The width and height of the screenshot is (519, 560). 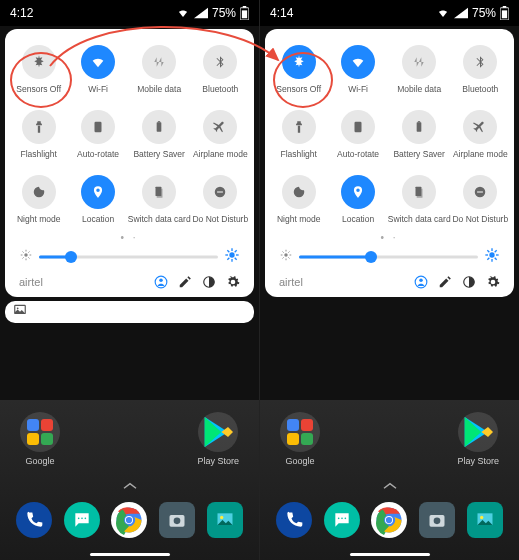 I want to click on brightness-high-icon, so click(x=232, y=257).